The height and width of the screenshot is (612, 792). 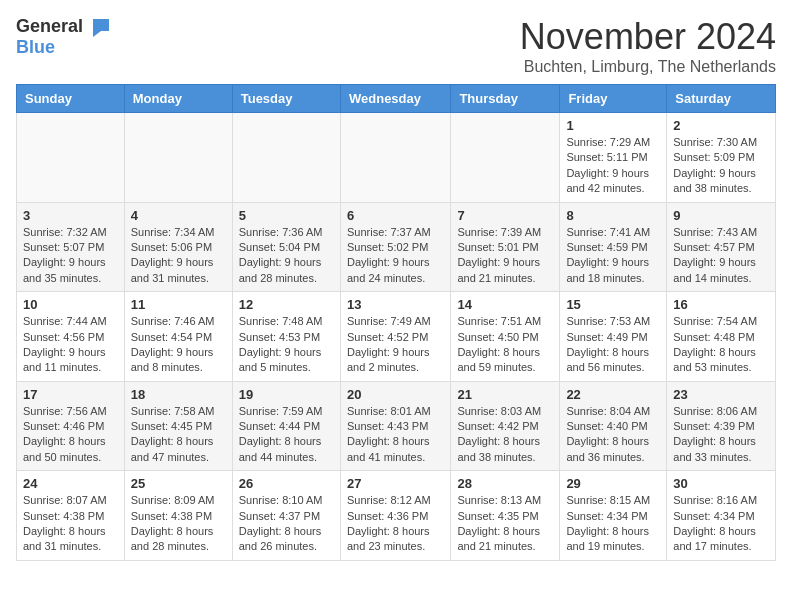 I want to click on day-number: 2, so click(x=721, y=126).